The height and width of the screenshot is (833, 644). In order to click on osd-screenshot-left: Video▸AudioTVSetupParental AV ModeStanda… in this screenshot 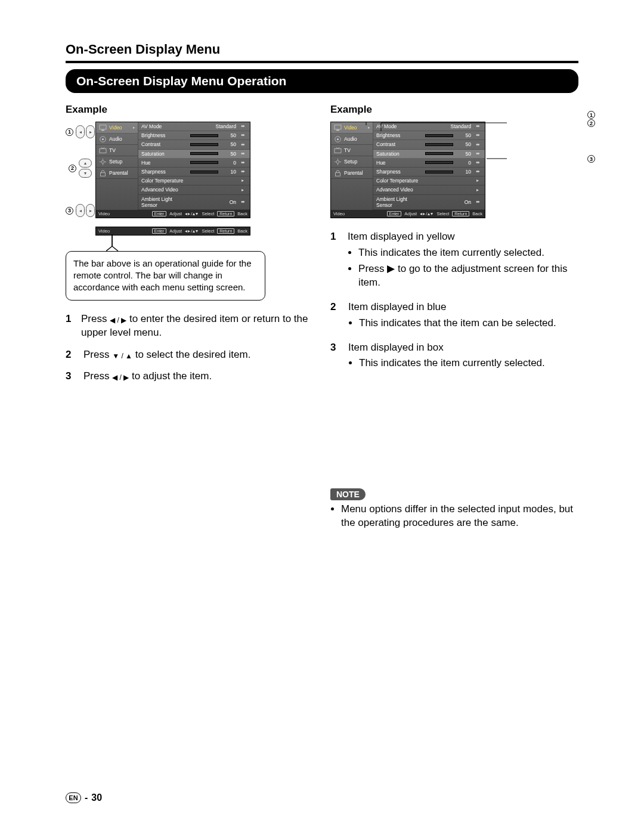, I will do `click(173, 170)`.